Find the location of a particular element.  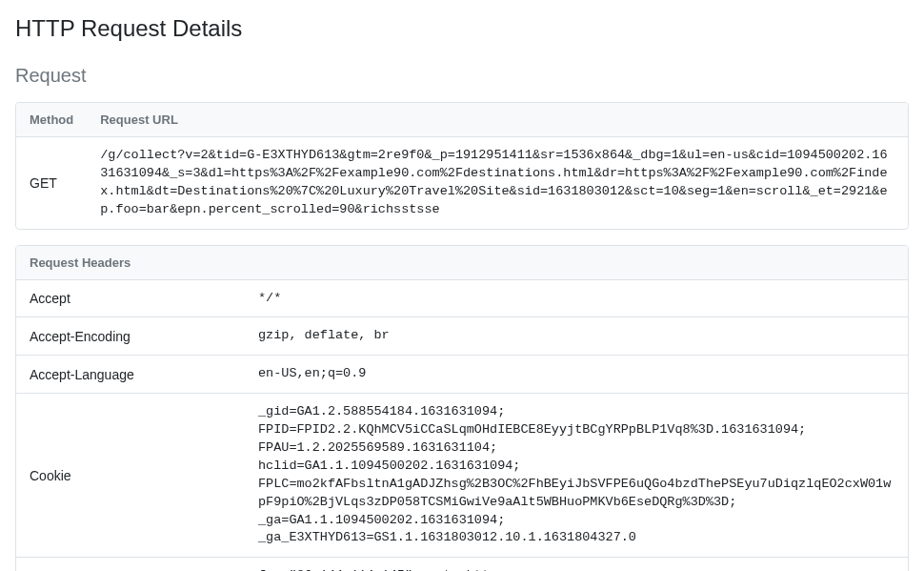

header-row: Accept*/* is located at coordinates (462, 298).